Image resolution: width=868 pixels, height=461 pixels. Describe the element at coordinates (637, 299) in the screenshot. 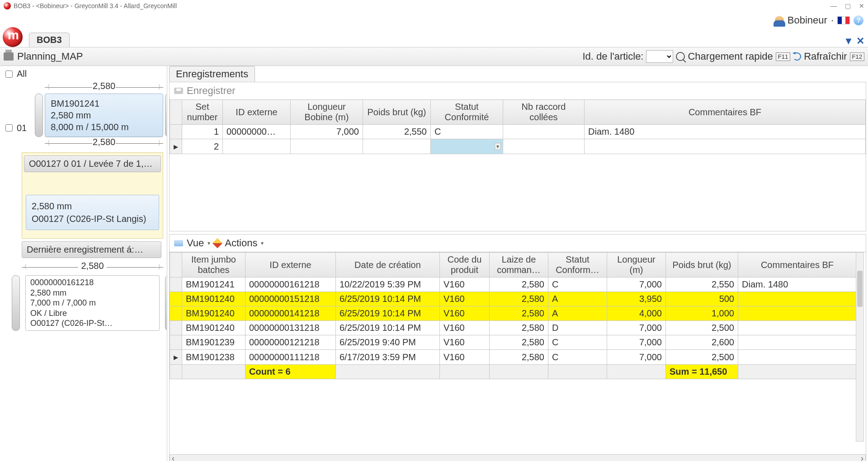

I see `cell-len: 3,950` at that location.